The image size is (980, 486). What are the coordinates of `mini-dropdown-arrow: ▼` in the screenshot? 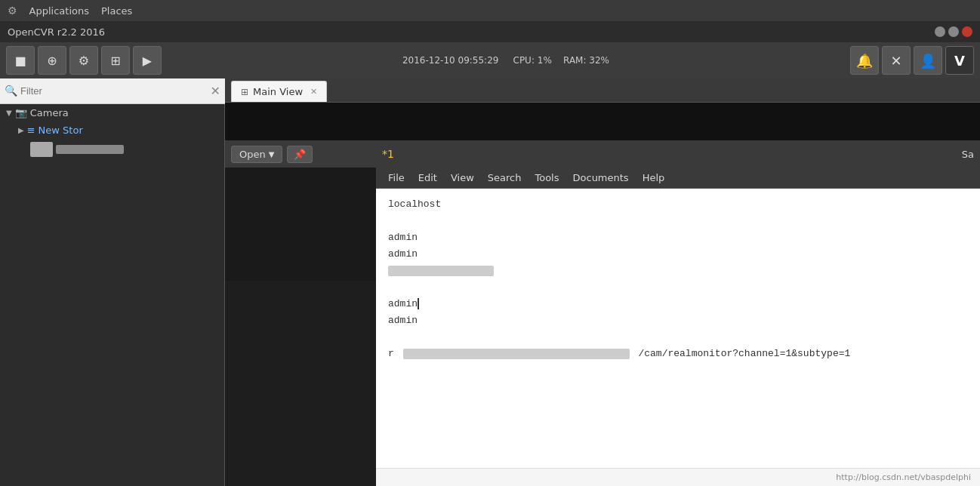 It's located at (272, 154).